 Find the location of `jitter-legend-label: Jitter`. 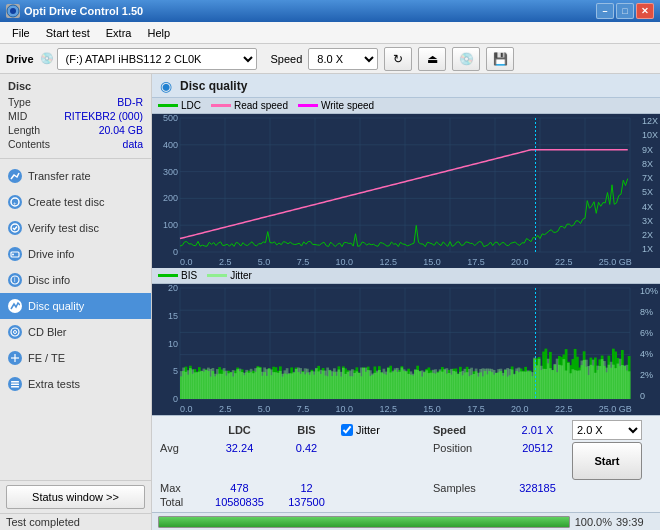

jitter-legend-label: Jitter is located at coordinates (241, 276).